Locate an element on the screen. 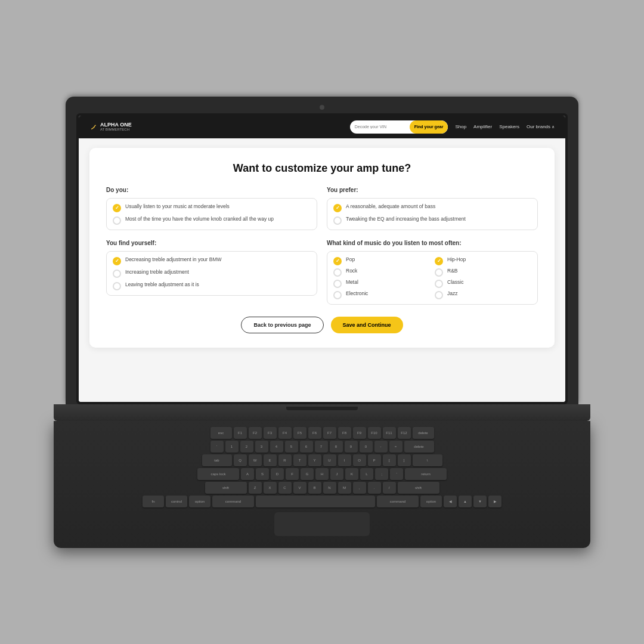 Image resolution: width=644 pixels, height=644 pixels. logo: ⟋ ALPHA ONE AT BIMMERTECH is located at coordinates (111, 127).